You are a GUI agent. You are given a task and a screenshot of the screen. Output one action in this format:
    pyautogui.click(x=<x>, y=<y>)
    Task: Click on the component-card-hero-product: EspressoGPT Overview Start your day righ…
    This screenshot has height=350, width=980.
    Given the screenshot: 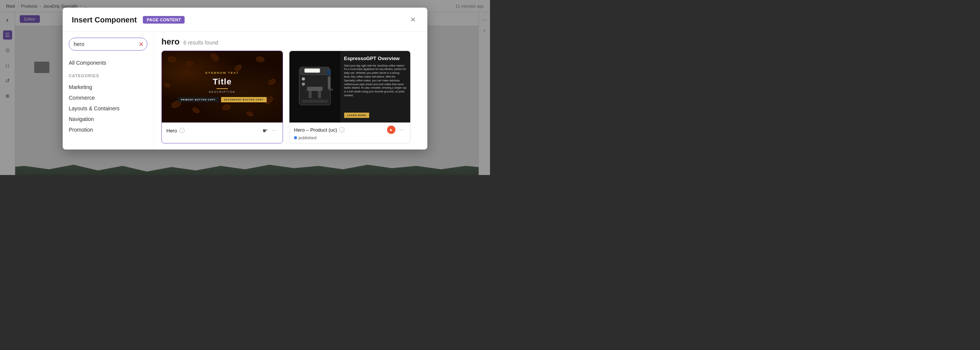 What is the action you would take?
    pyautogui.click(x=350, y=97)
    